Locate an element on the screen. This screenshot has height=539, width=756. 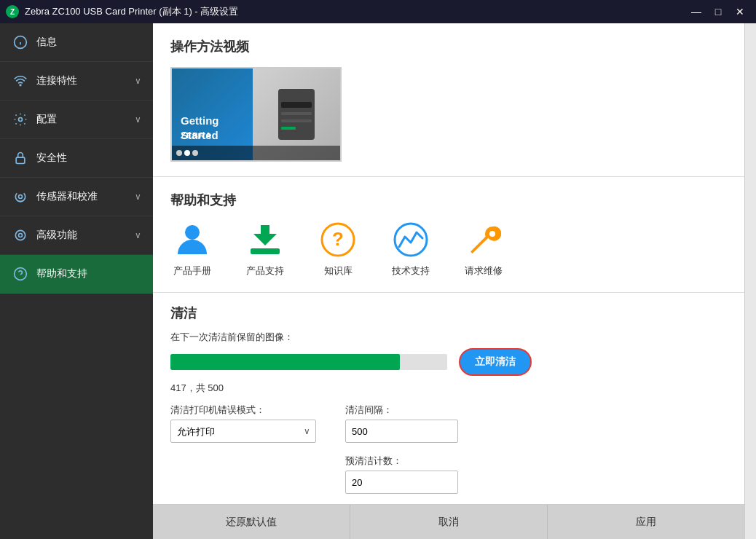
cancel-button: 取消 is located at coordinates (449, 522).